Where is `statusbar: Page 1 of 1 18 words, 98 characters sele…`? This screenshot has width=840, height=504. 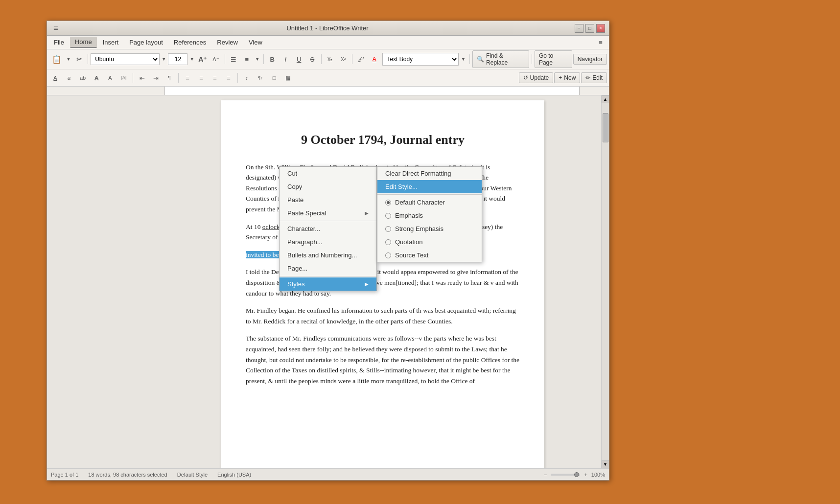
statusbar: Page 1 of 1 18 words, 98 characters sele… is located at coordinates (328, 474).